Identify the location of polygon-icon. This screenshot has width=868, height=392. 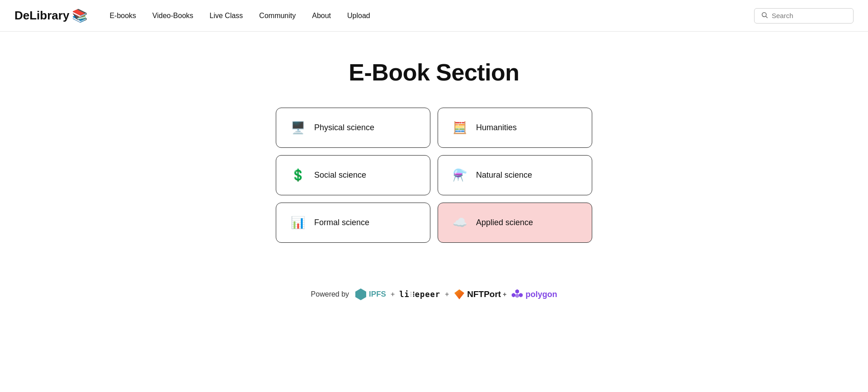
(517, 294).